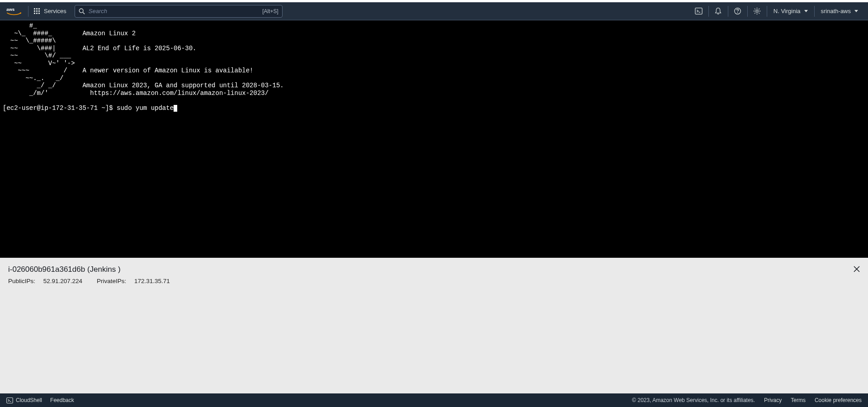  What do you see at coordinates (175, 109) in the screenshot?
I see `terminal-cursor` at bounding box center [175, 109].